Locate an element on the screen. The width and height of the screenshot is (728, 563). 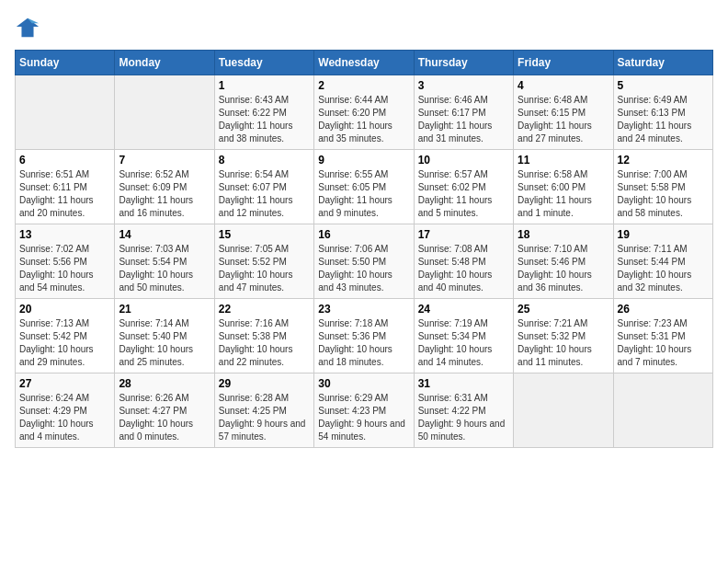
day-number: 10 is located at coordinates (463, 160).